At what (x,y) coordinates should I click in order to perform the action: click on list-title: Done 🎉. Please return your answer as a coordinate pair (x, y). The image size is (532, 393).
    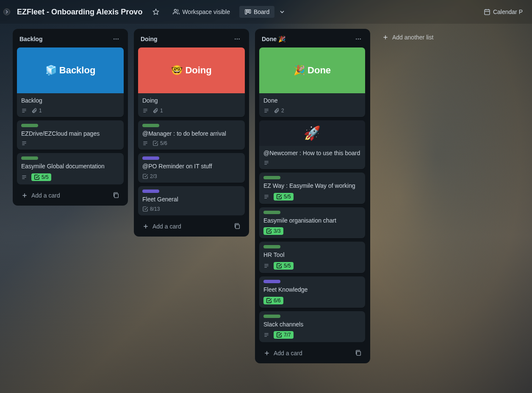
    Looking at the image, I should click on (274, 39).